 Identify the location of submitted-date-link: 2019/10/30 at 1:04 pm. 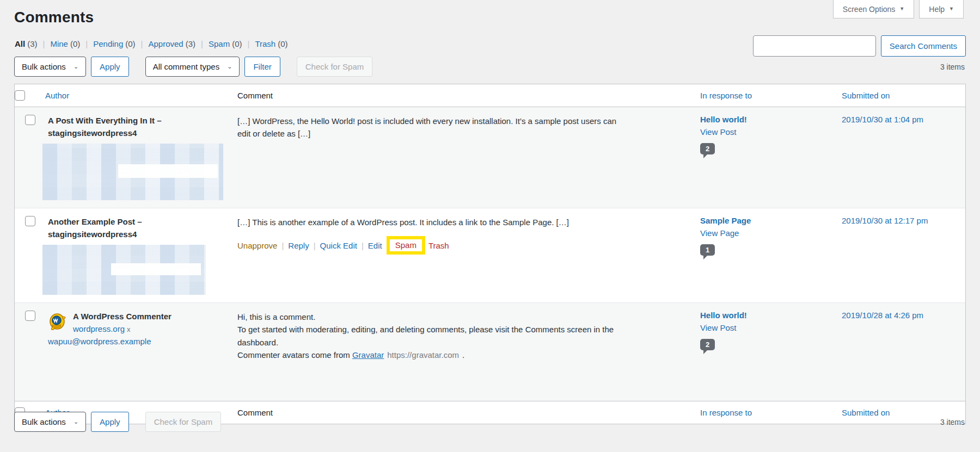
(883, 120).